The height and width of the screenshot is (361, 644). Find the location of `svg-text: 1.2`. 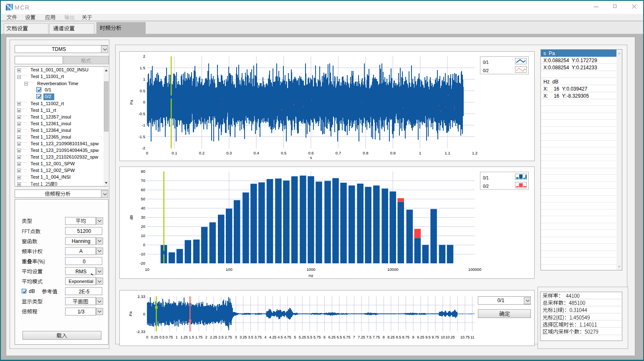

svg-text: 1.2 is located at coordinates (475, 153).